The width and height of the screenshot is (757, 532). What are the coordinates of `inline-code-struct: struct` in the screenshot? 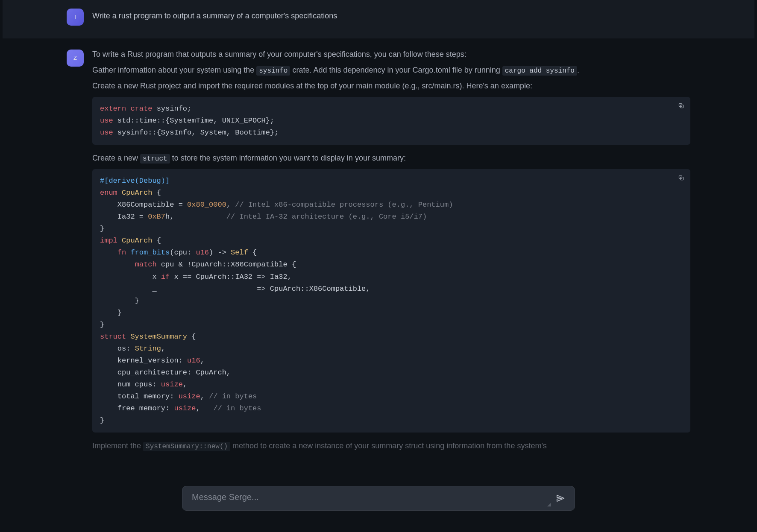 It's located at (155, 159).